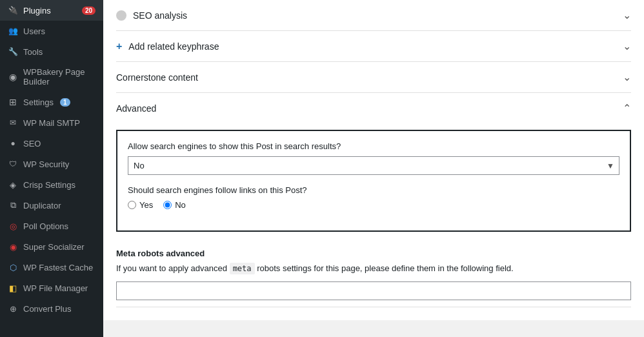 This screenshot has height=337, width=644. I want to click on sidebar-label-supersocializer: Super Socializer, so click(54, 247).